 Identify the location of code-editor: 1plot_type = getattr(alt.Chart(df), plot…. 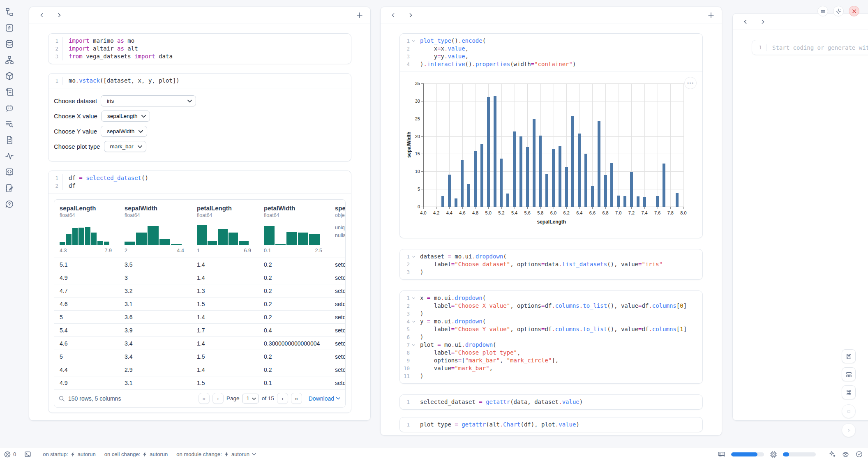
(551, 425).